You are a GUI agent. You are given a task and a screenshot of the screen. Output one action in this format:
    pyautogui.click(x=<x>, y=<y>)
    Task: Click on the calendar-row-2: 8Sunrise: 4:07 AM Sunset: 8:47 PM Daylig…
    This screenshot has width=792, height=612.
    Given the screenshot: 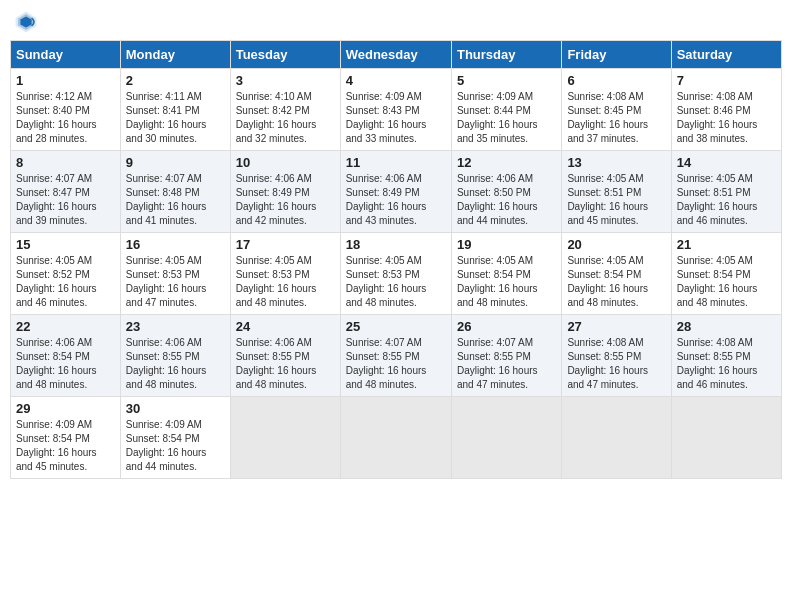 What is the action you would take?
    pyautogui.click(x=396, y=192)
    